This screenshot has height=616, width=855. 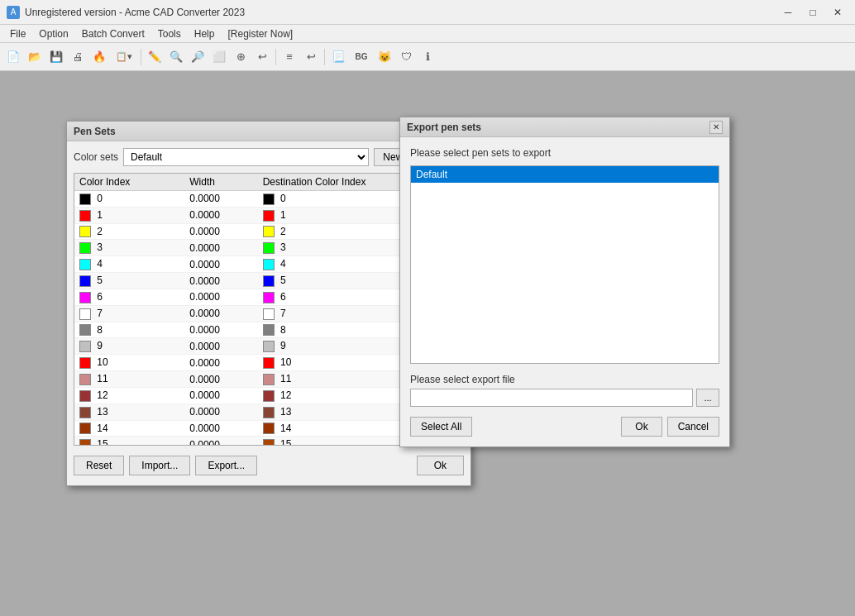 I want to click on pensets-title: Pen Sets, so click(x=94, y=131).